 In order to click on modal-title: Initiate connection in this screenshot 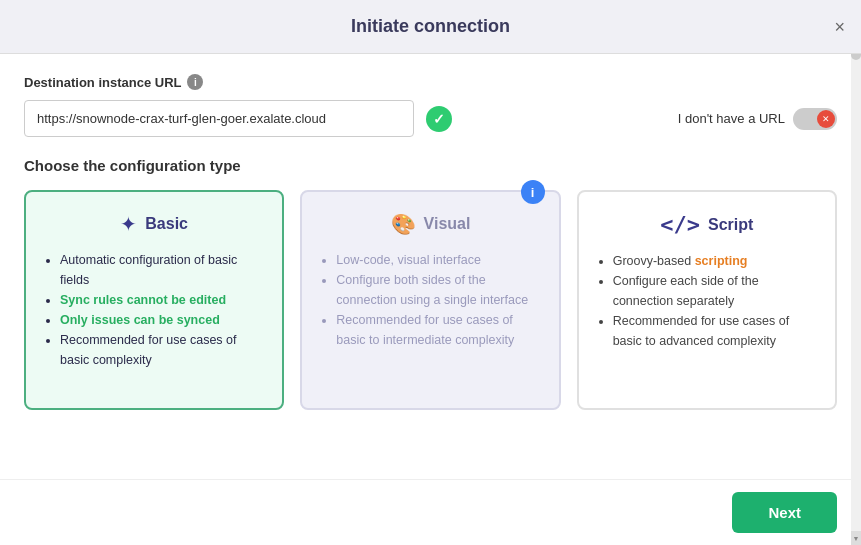, I will do `click(430, 26)`.